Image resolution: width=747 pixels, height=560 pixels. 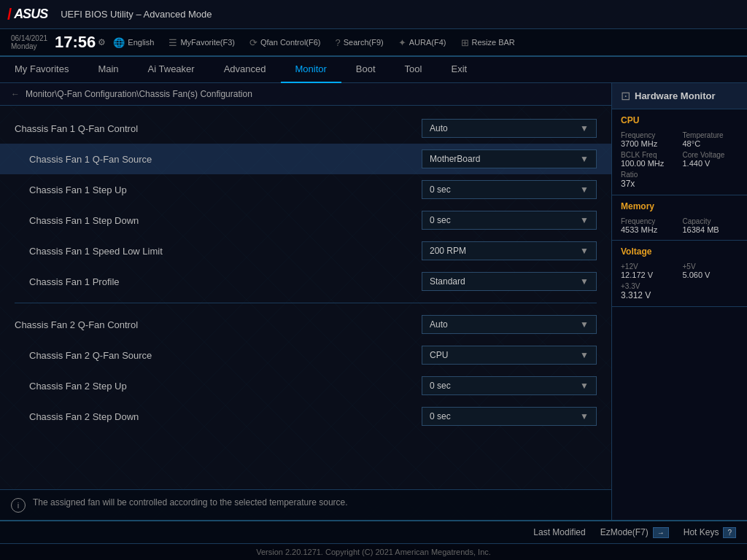 What do you see at coordinates (306, 324) in the screenshot?
I see `setting-row-cf2-qfan: Chassis Fan 2 Q-Fan Control Auto ▼` at bounding box center [306, 324].